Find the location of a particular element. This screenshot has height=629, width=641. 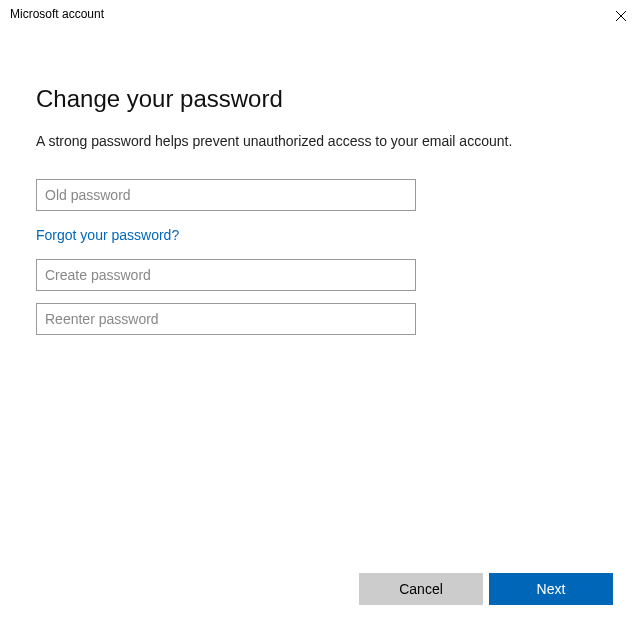

footer-buttons: Cancel Next is located at coordinates (486, 589).